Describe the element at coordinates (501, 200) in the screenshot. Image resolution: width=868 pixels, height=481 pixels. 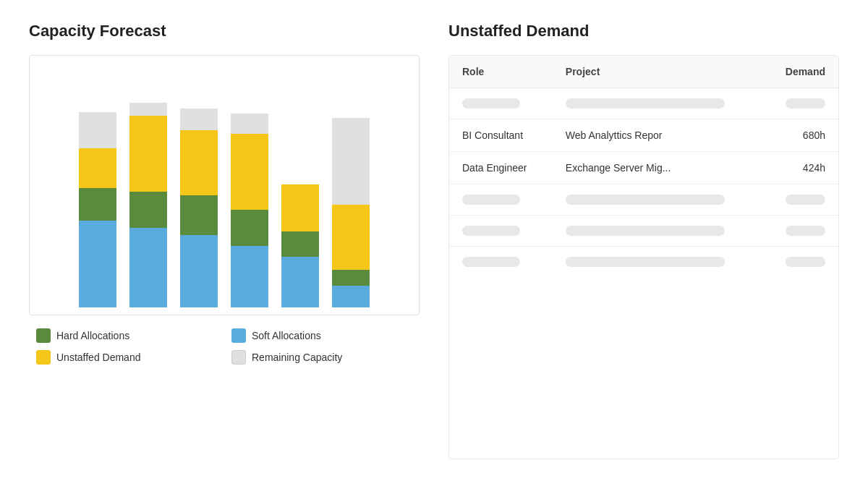
I see `skeleton-role-skel2` at that location.